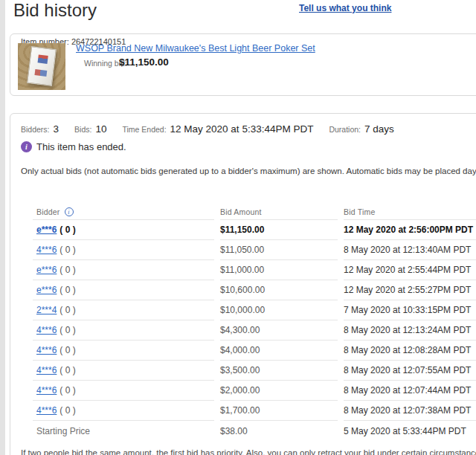 This screenshot has width=476, height=455. What do you see at coordinates (69, 212) in the screenshot?
I see `bidder-info-icon: i` at bounding box center [69, 212].